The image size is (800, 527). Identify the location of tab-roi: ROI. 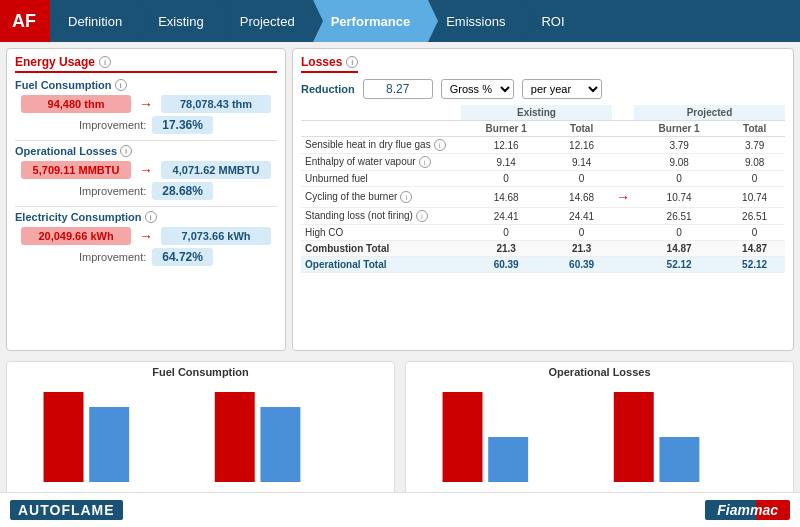
(552, 21).